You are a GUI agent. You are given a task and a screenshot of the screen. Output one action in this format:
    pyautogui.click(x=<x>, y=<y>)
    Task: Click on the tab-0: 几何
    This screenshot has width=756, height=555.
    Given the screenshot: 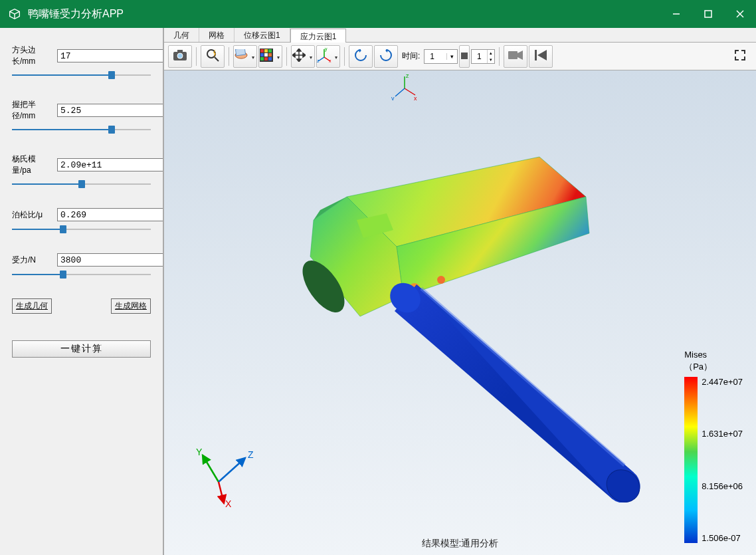 What is the action you would take?
    pyautogui.click(x=182, y=35)
    